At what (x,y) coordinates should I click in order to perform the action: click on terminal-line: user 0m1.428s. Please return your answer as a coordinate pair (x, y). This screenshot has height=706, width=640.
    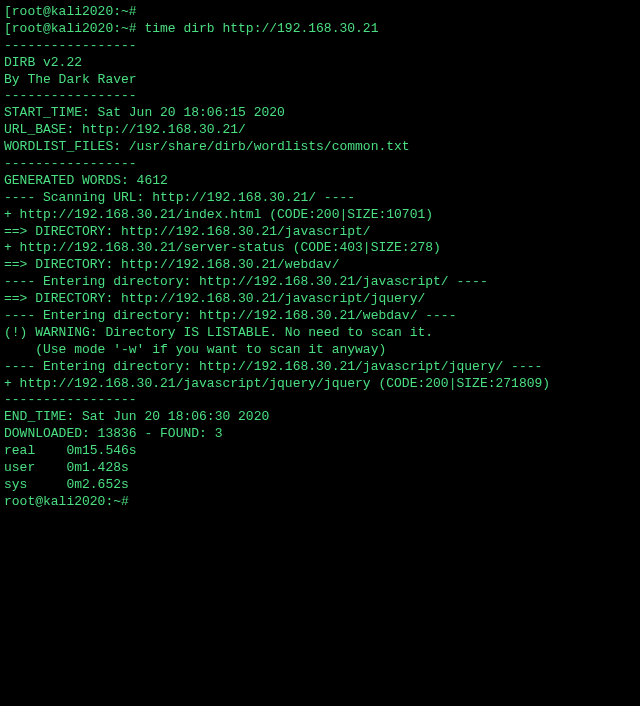
    Looking at the image, I should click on (320, 468).